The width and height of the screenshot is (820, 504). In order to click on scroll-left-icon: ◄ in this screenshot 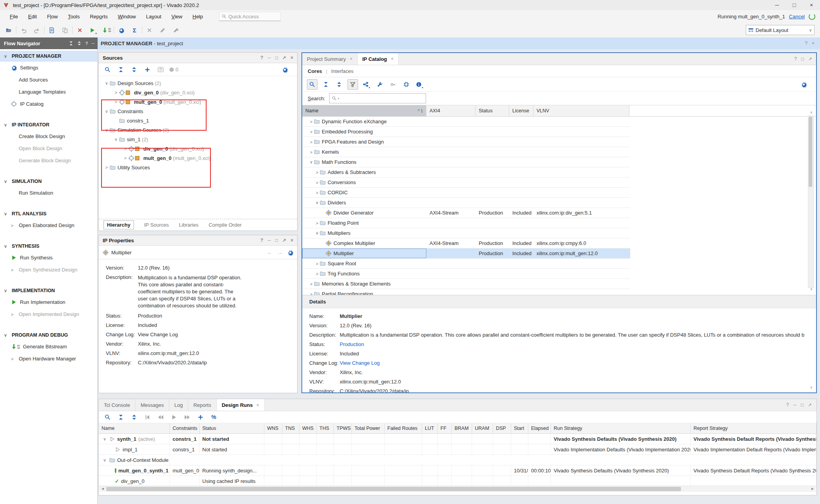, I will do `click(103, 488)`.